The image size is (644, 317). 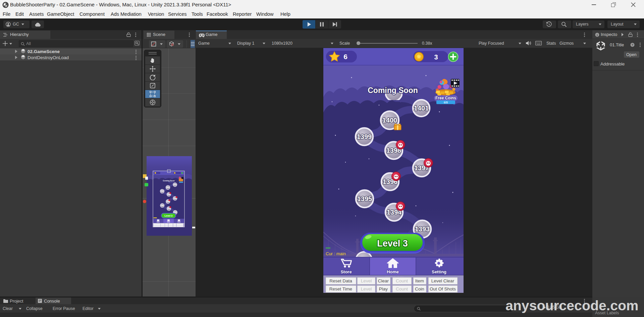 I want to click on svg-text: 1393, so click(x=423, y=229).